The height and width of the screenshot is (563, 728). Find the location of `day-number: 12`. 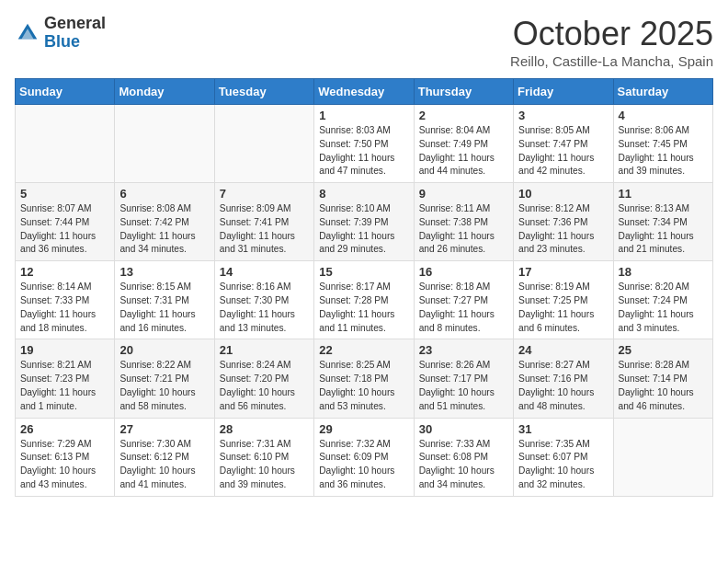

day-number: 12 is located at coordinates (64, 272).